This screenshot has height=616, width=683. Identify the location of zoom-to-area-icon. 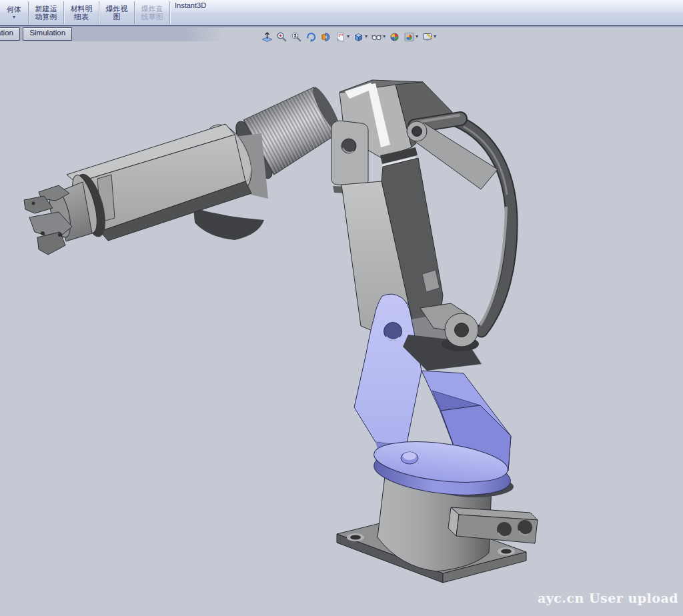
(281, 37).